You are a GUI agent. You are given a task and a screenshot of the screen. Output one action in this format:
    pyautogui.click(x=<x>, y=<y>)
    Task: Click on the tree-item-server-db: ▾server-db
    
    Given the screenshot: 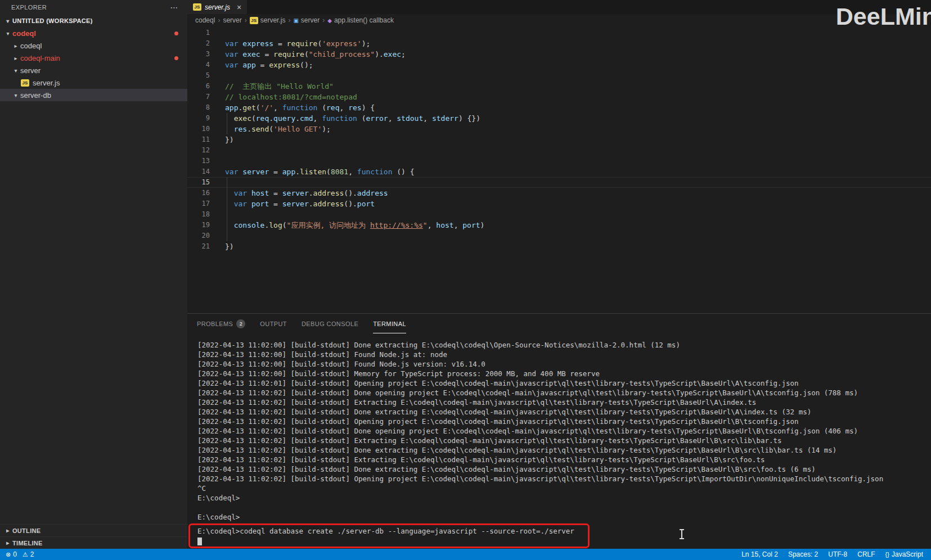 What is the action you would take?
    pyautogui.click(x=93, y=95)
    